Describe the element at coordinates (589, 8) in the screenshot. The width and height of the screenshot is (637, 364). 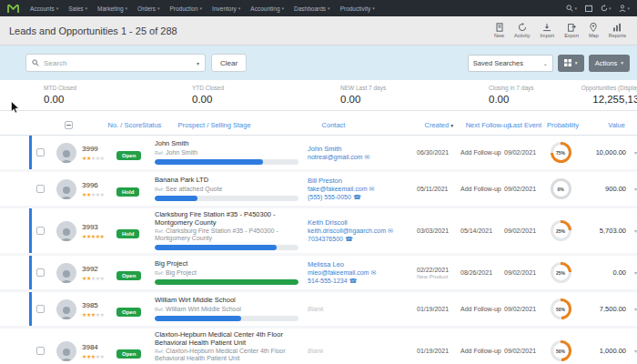
I see `calendar-icon` at that location.